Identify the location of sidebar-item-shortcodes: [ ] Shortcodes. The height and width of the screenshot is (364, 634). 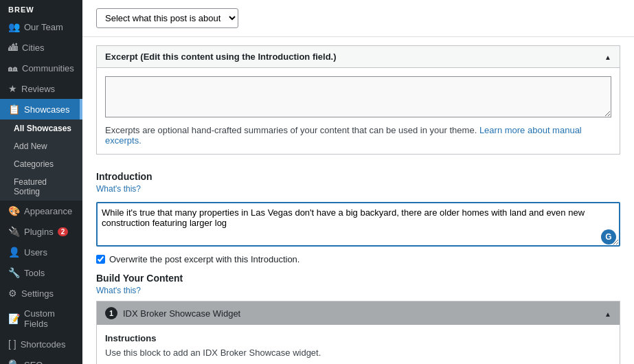
(41, 344).